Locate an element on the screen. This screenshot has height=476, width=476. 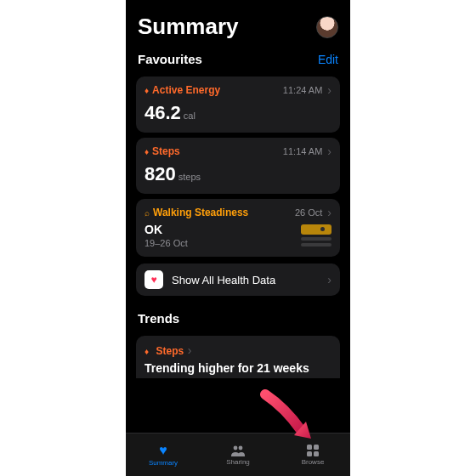
trend-card-steps: ♦ Steps › Trending higher for 21 weeks is located at coordinates (238, 357).